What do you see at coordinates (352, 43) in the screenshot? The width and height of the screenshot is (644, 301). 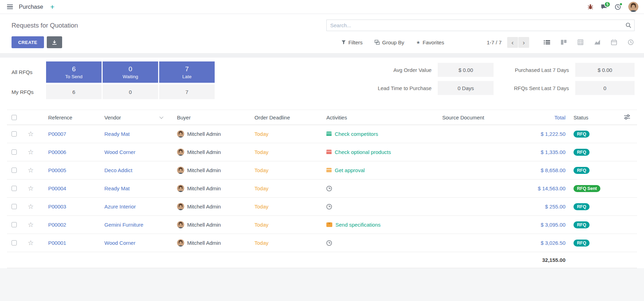 I see `filters-button: Filters` at bounding box center [352, 43].